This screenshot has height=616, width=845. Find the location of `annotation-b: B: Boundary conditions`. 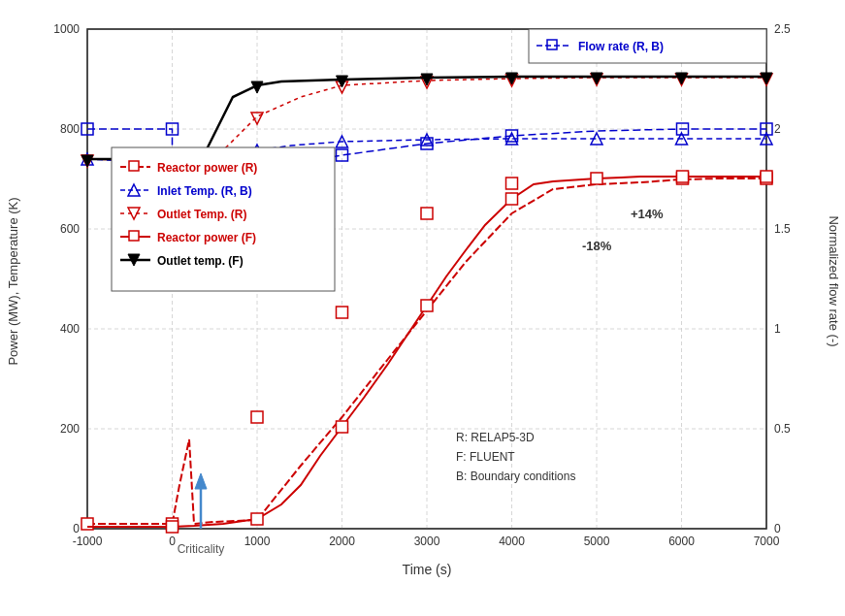

annotation-b: B: Boundary conditions is located at coordinates (516, 476).